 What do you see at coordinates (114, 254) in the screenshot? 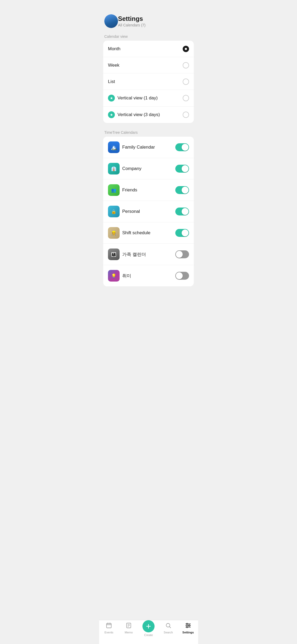
I see `gajok-calendar-thumb: 👨‍👩‍👧` at bounding box center [114, 254].